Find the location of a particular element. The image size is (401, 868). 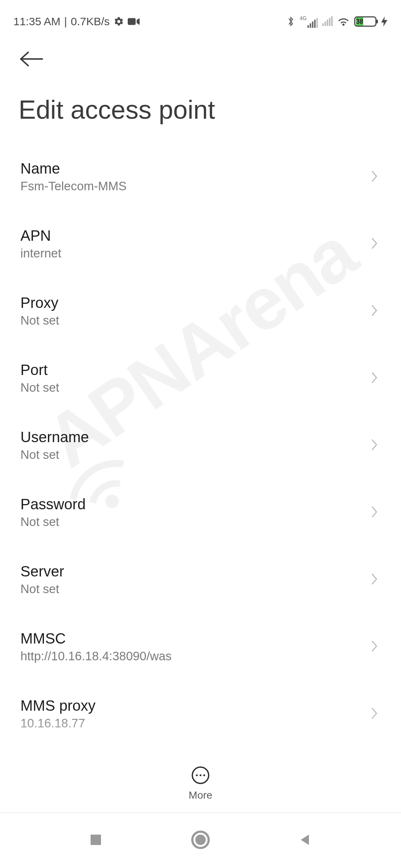

status-bar-right: 4G 38 is located at coordinates (337, 22).